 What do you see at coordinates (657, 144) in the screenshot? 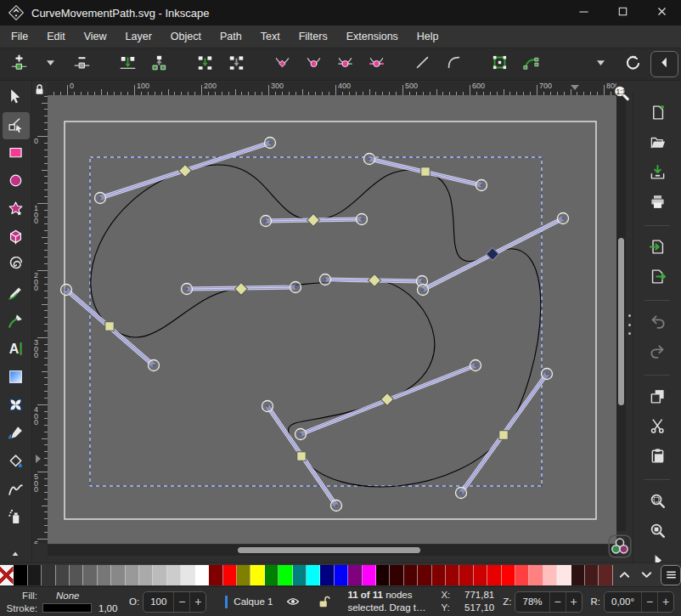
I see `open-document-button` at bounding box center [657, 144].